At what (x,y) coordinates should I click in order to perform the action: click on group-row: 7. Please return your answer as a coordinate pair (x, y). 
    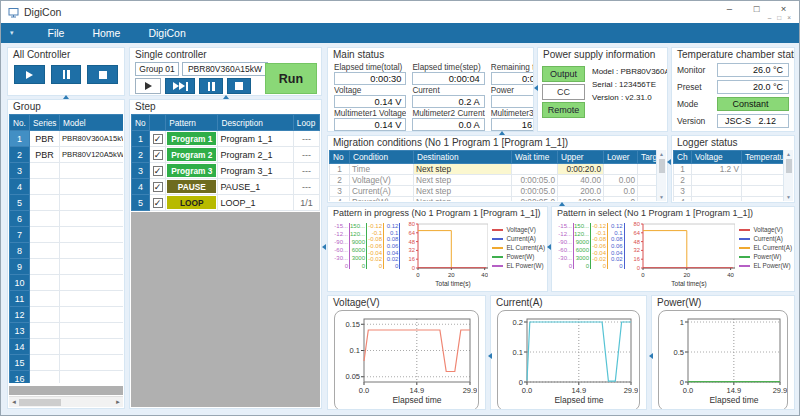
    Looking at the image, I should click on (67, 235).